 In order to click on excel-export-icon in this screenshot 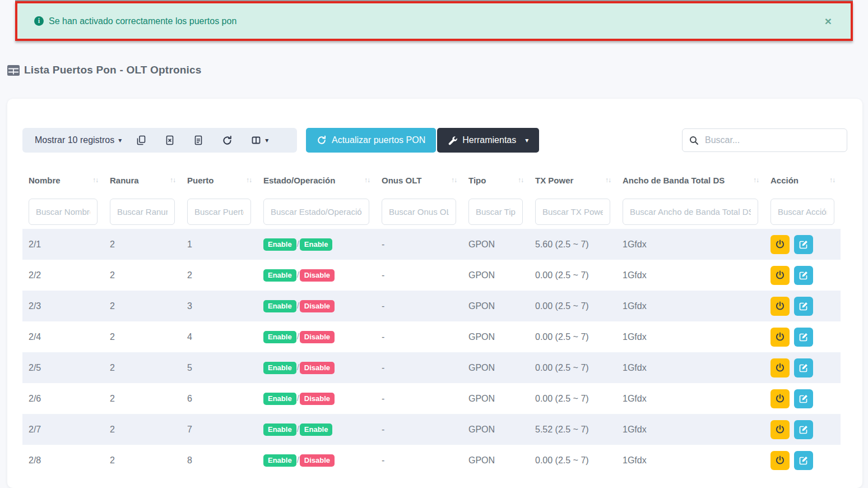, I will do `click(170, 140)`.